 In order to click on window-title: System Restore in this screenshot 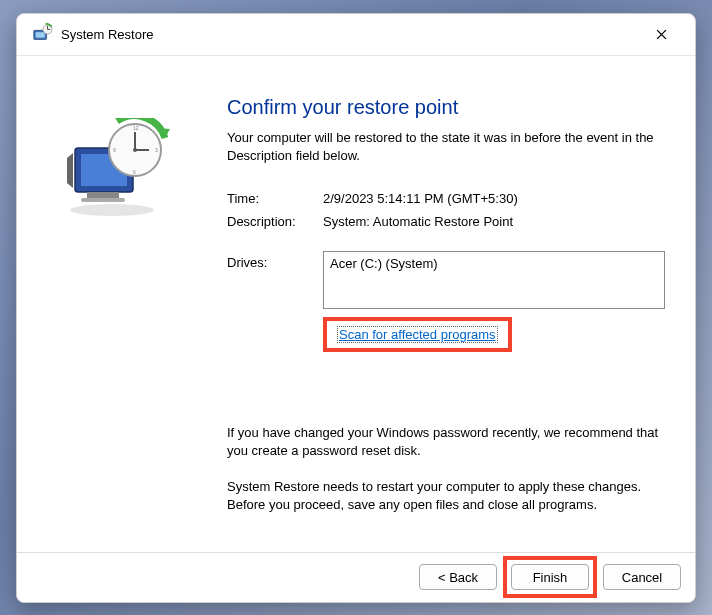, I will do `click(351, 34)`.